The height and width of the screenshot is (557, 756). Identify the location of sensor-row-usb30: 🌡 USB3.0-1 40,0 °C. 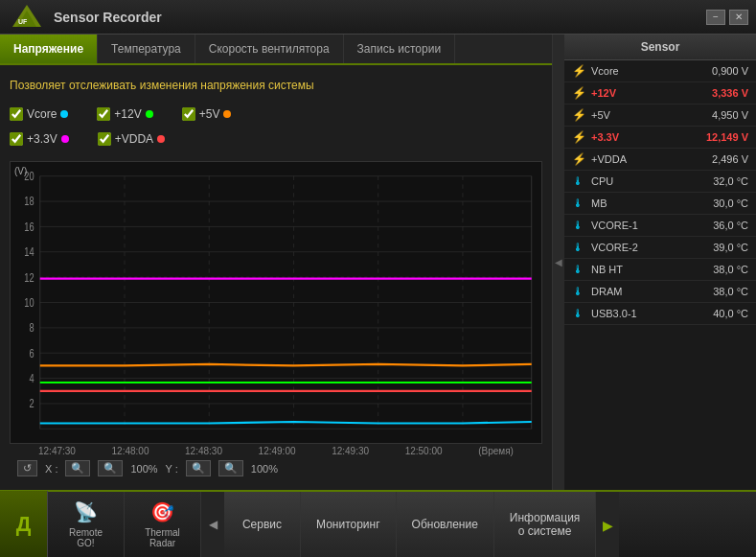
(660, 314).